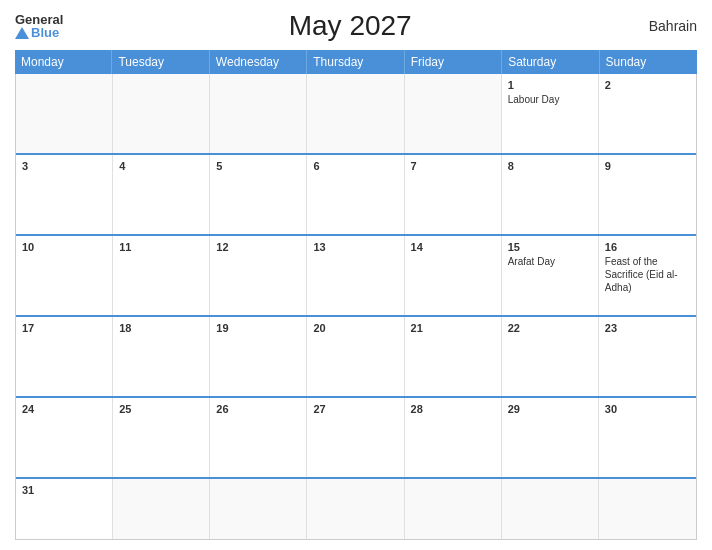 The height and width of the screenshot is (550, 712). What do you see at coordinates (64, 438) in the screenshot?
I see `cal-cell-4-0: 24` at bounding box center [64, 438].